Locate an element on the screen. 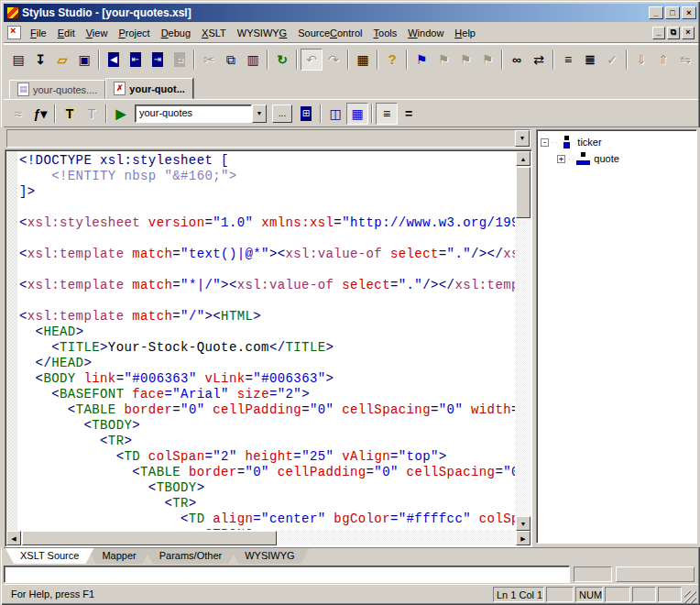  get-latest-icon: ⇓ is located at coordinates (641, 60).